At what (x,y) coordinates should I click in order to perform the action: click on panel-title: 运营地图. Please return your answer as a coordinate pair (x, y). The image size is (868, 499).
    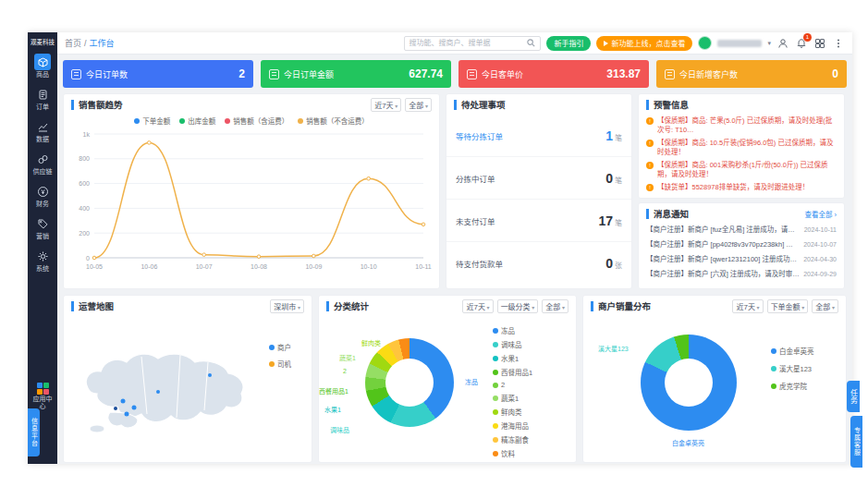
    Looking at the image, I should click on (92, 307).